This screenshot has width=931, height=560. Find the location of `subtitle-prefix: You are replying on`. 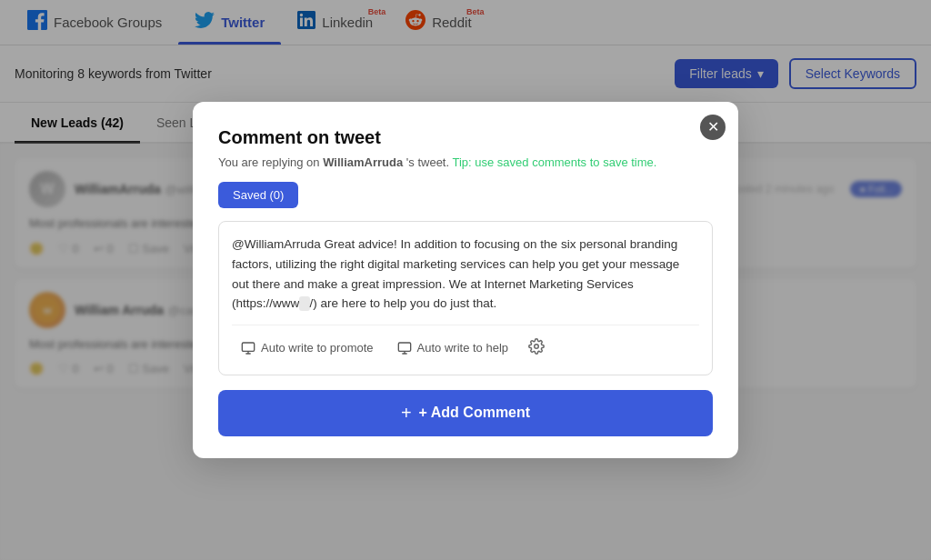

subtitle-prefix: You are replying on is located at coordinates (271, 162).